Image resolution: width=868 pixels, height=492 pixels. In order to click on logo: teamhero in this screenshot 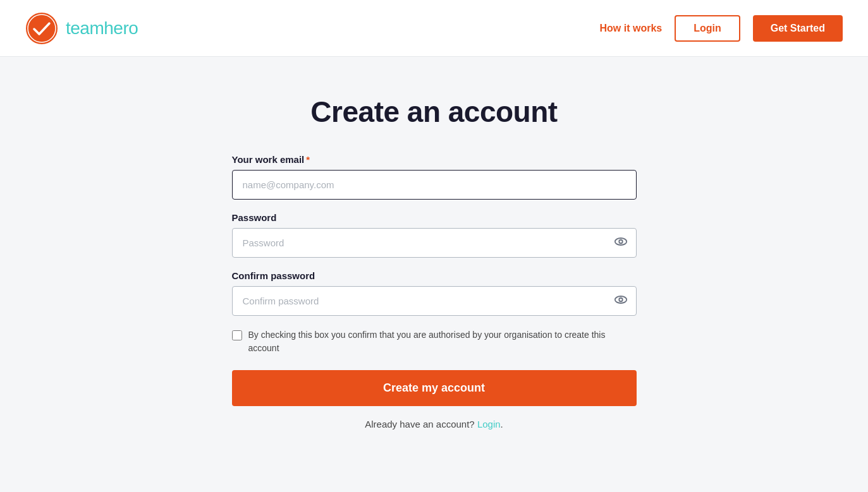, I will do `click(82, 28)`.